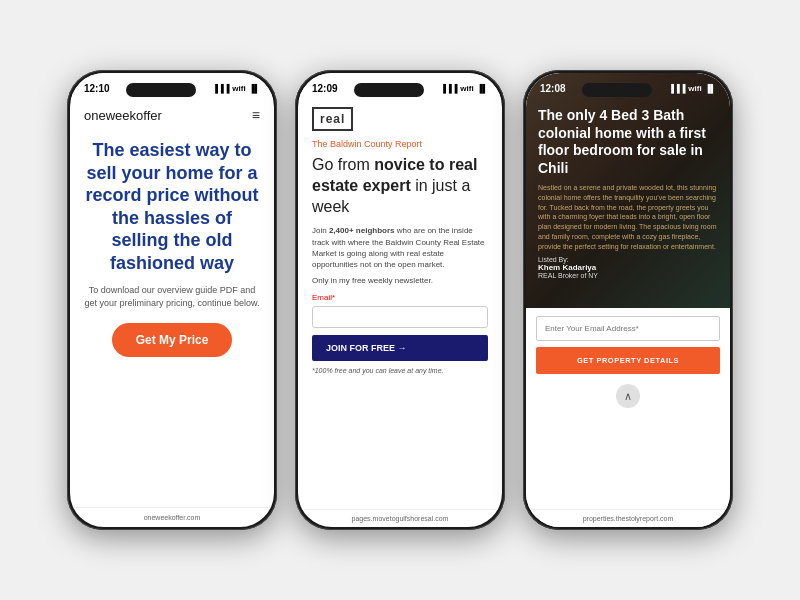  I want to click on status-time-2: 12:09, so click(325, 88).